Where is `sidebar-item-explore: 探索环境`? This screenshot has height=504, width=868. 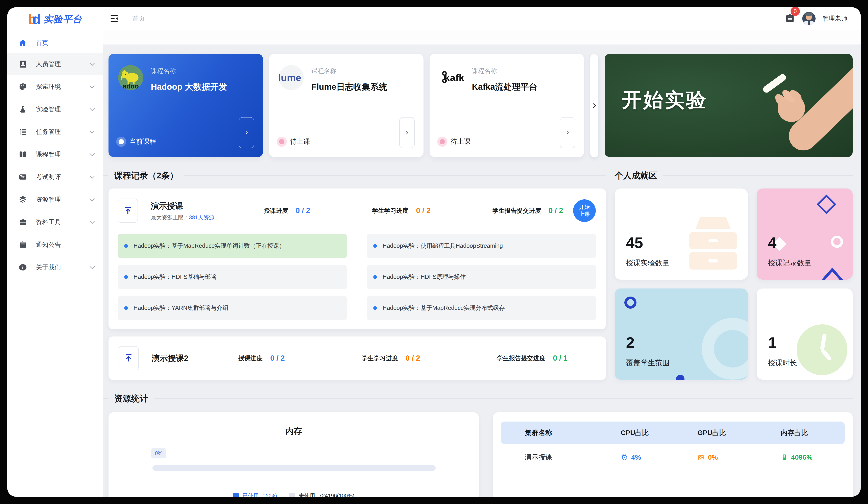
sidebar-item-explore: 探索环境 is located at coordinates (55, 87).